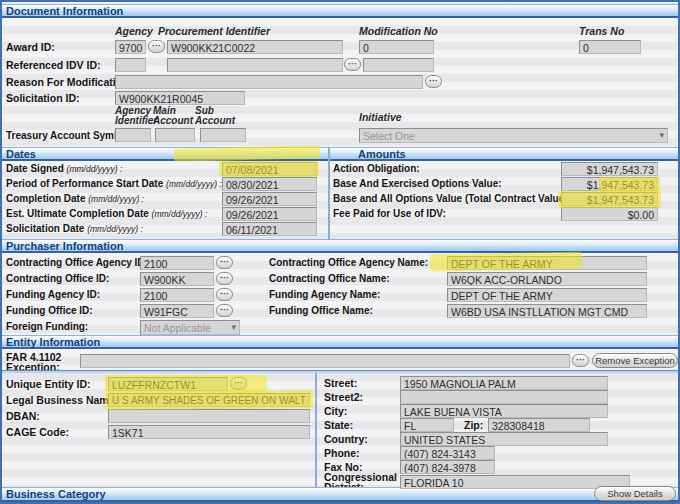 This screenshot has height=504, width=680. Describe the element at coordinates (47, 326) in the screenshot. I see `foreign-funding-label: Foreign Funding:` at that location.